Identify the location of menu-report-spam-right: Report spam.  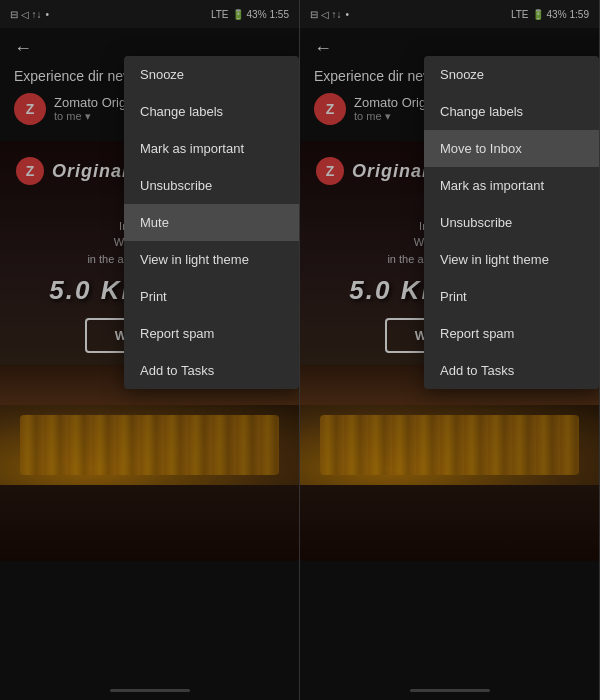
(512, 334).